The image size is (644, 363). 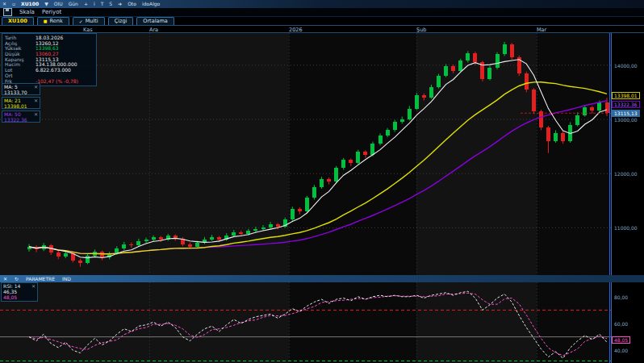 What do you see at coordinates (8, 12) in the screenshot?
I see `save-icon` at bounding box center [8, 12].